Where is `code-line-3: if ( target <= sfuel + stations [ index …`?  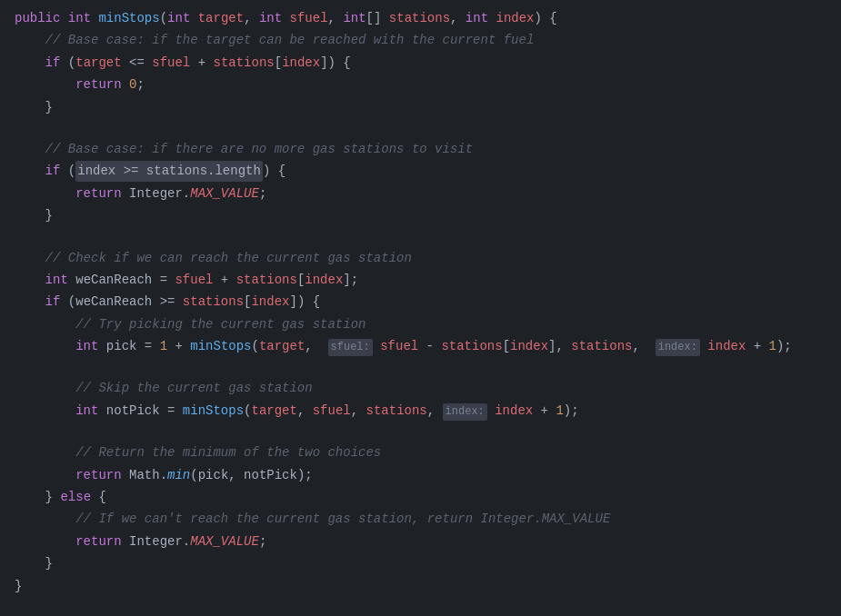
code-line-3: if ( target <= sfuel + stations [ index … is located at coordinates (420, 63).